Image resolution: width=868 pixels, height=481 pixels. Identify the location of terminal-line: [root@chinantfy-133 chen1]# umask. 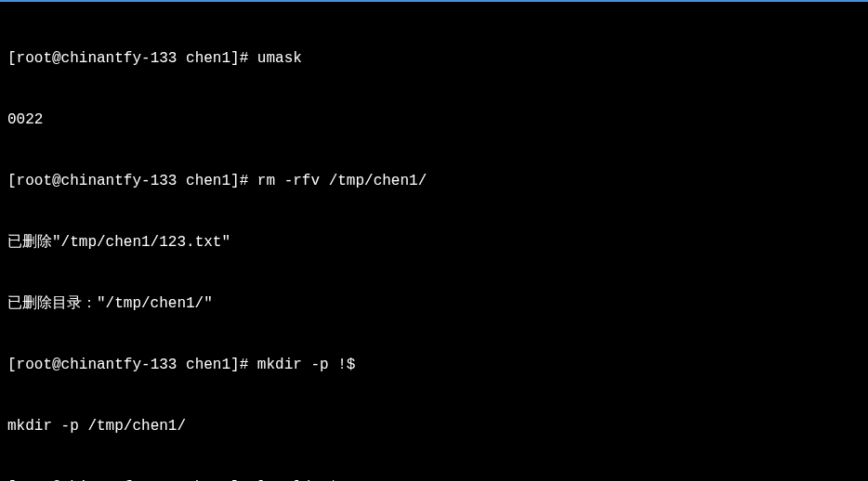
(434, 58).